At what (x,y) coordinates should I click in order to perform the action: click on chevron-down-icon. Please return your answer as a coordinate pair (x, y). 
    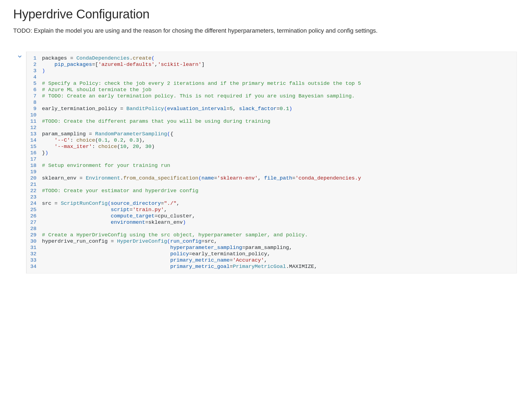
    Looking at the image, I should click on (20, 164).